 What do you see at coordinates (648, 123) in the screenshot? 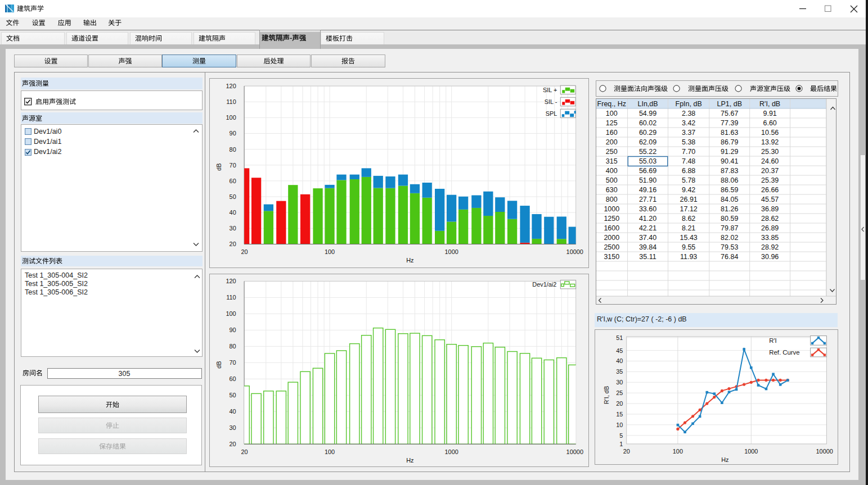
I see `svg-text: 60.02` at bounding box center [648, 123].